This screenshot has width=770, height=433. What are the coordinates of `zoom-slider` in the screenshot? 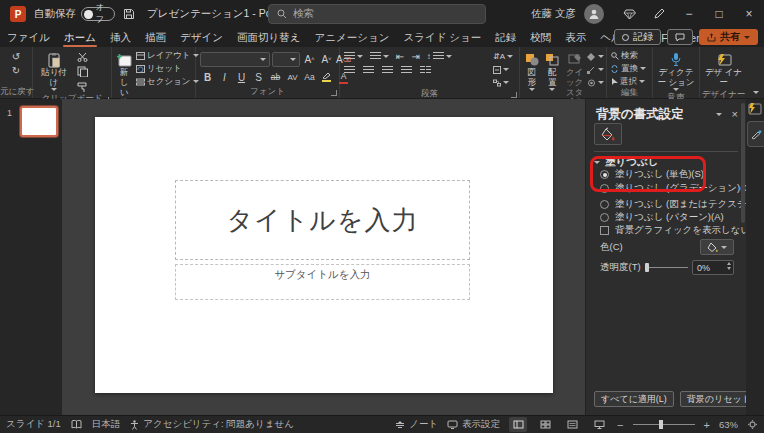 It's located at (664, 424).